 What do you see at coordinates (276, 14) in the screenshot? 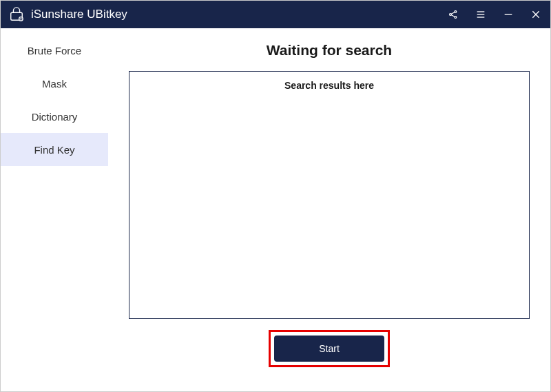
I see `titlebar: iSunshare UBitkey` at bounding box center [276, 14].